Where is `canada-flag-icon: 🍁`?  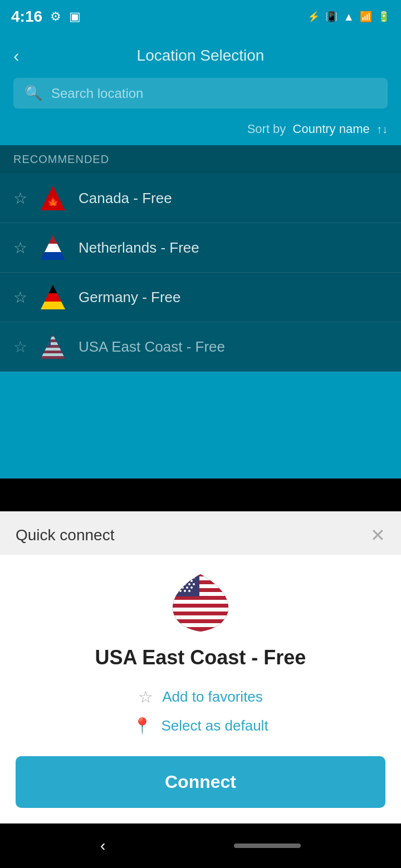 canada-flag-icon: 🍁 is located at coordinates (53, 198).